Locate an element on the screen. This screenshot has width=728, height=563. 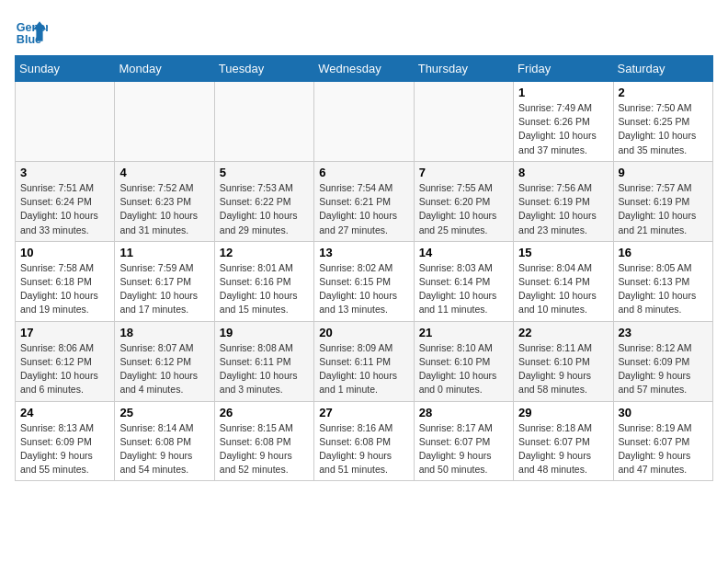
day-number: 12 is located at coordinates (265, 252).